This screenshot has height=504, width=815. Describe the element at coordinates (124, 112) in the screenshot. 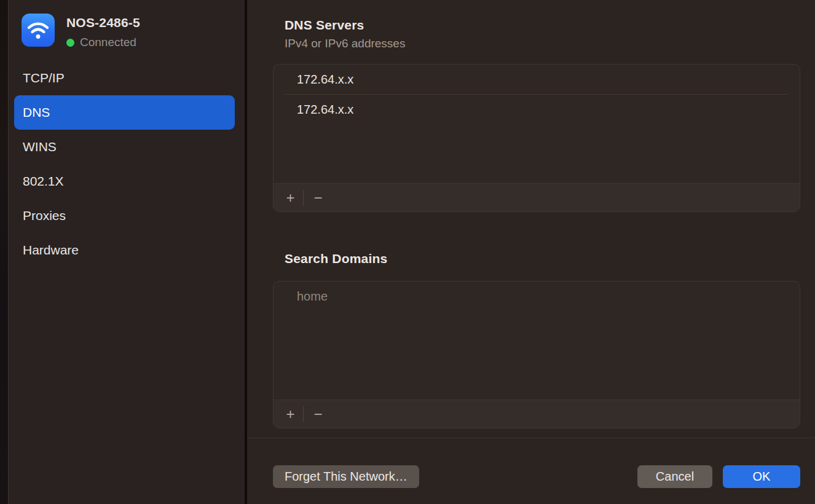

I see `sidebar-item-dns: DNS` at that location.